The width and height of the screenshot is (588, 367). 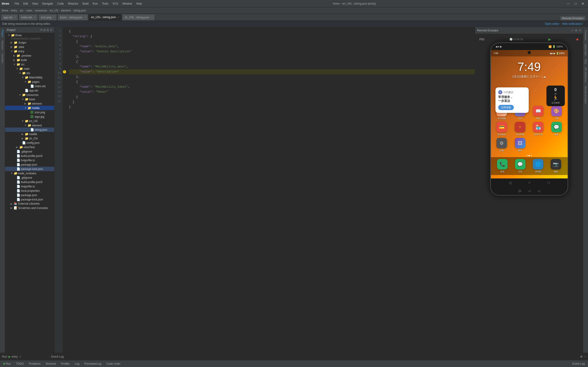 What do you see at coordinates (30, 108) in the screenshot?
I see `tree-item-media: ▼ 📁 media` at bounding box center [30, 108].